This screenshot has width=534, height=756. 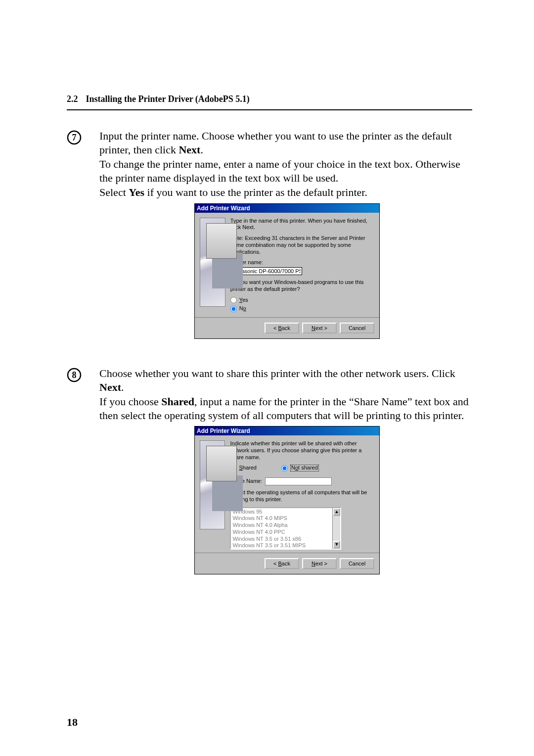 I want to click on radio-no-label: No, so click(x=243, y=309).